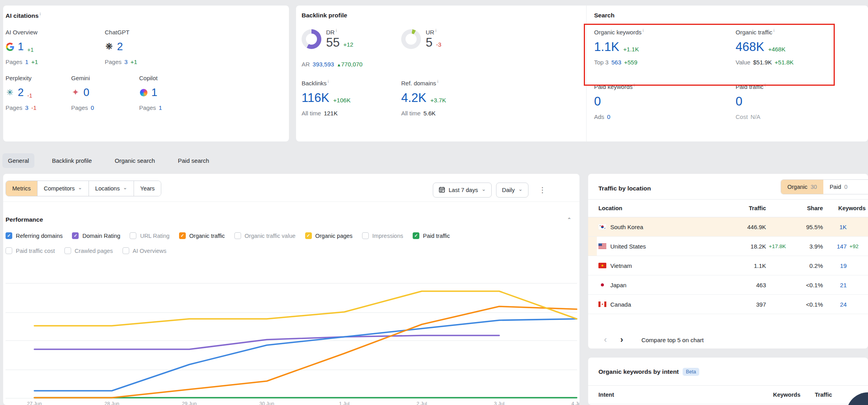  Describe the element at coordinates (89, 251) in the screenshot. I see `checkbox-crawled-pages: Crawled pages` at that location.